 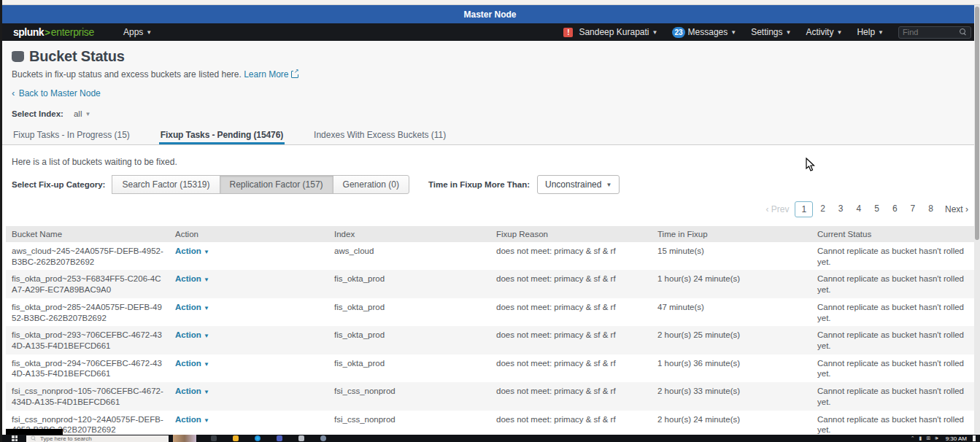 What do you see at coordinates (98, 439) in the screenshot?
I see `taskbar-search-box: Type here to search` at bounding box center [98, 439].